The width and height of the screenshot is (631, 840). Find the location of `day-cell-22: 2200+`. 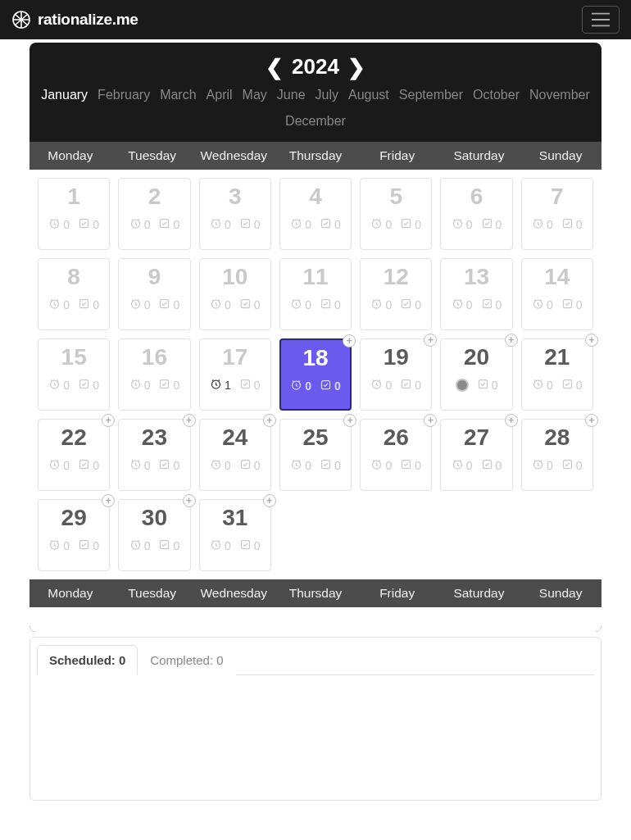

day-cell-22: 2200+ is located at coordinates (74, 455).